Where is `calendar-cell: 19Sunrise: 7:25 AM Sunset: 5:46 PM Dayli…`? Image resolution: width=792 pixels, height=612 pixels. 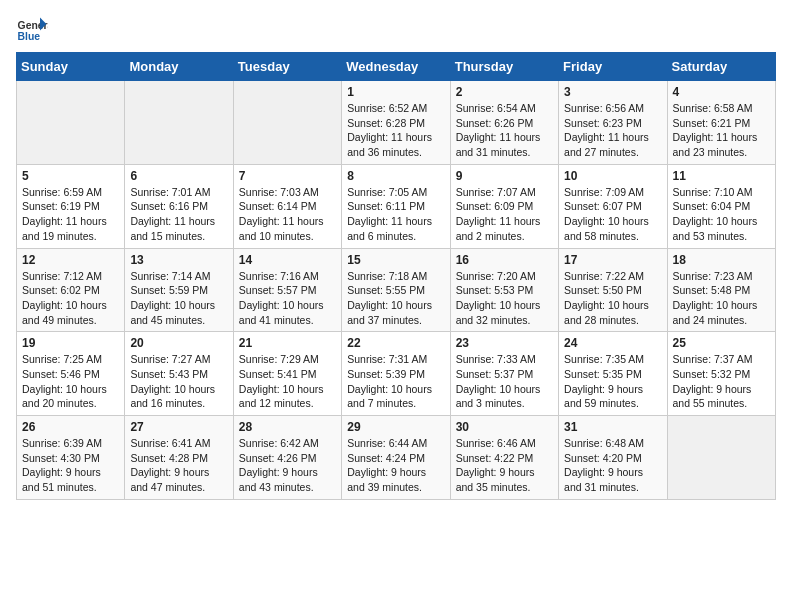 calendar-cell: 19Sunrise: 7:25 AM Sunset: 5:46 PM Dayli… is located at coordinates (71, 374).